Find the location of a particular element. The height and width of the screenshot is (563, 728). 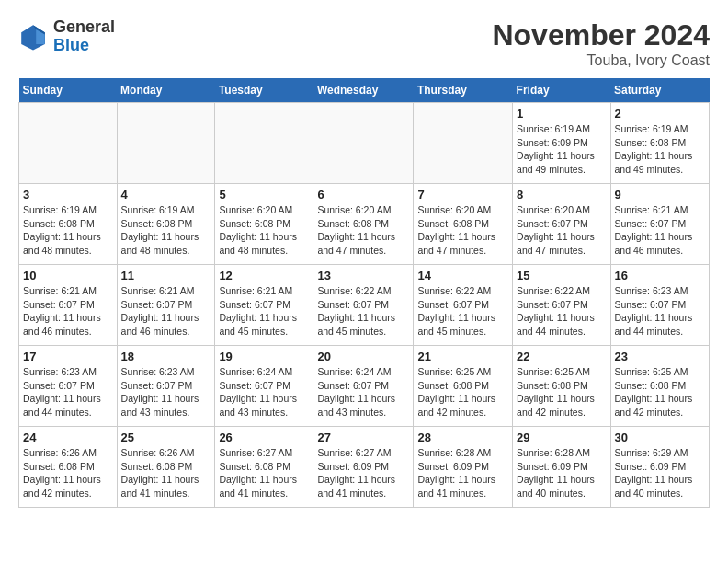

calendar-week-2: 3Sunrise: 6:19 AMSunset: 6:08 PMDaylight… is located at coordinates (364, 224).